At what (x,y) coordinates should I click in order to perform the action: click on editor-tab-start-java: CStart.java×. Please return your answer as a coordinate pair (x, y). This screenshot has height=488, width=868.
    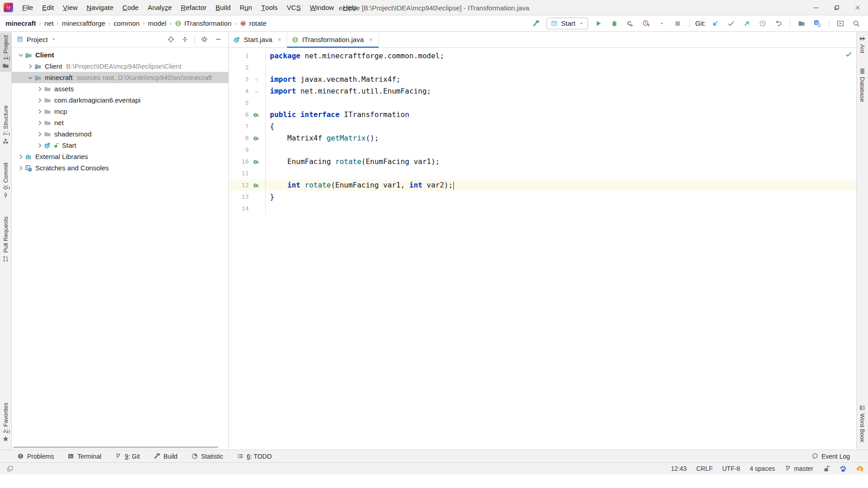
    Looking at the image, I should click on (258, 40).